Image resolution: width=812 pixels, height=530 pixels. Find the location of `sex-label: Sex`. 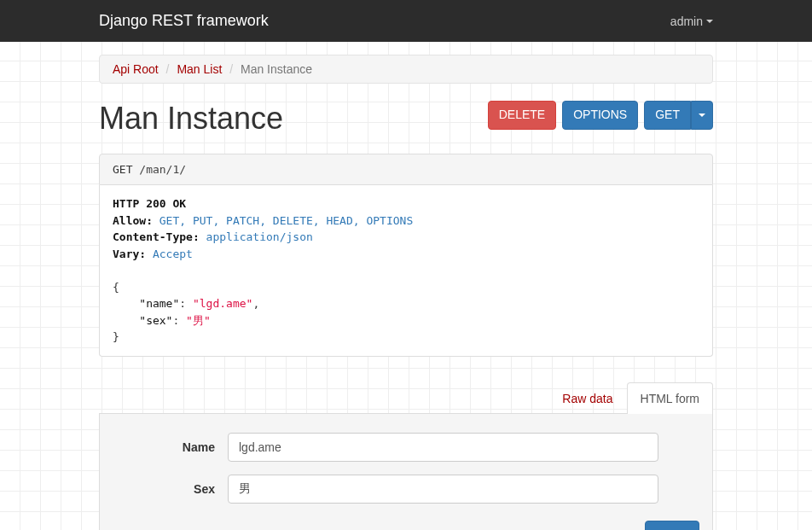

sex-label: Sex is located at coordinates (171, 489).